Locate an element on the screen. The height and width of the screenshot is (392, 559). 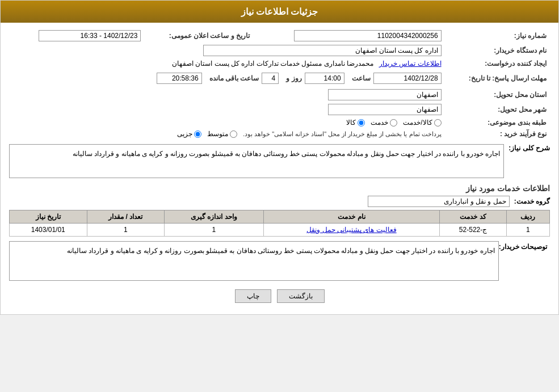
requester-org-cell: اداره کل پست استان اصفهان is located at coordinates (227, 50).